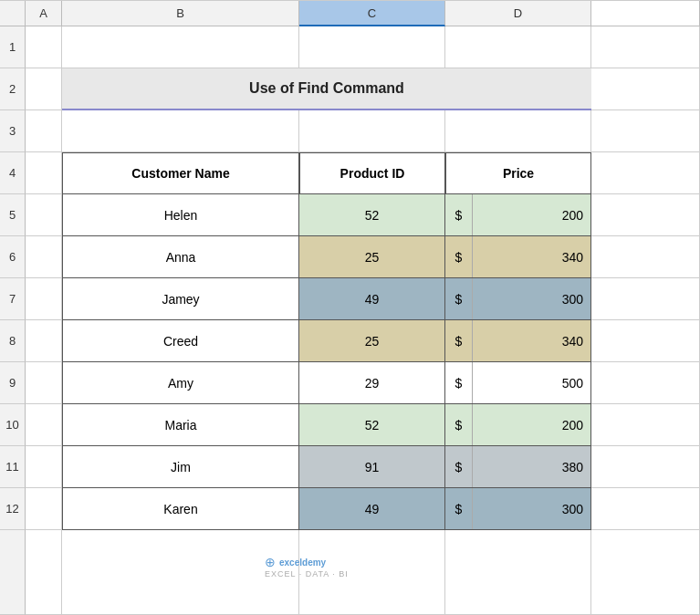 The height and width of the screenshot is (615, 700). What do you see at coordinates (531, 467) in the screenshot?
I see `value-11: 380` at bounding box center [531, 467].